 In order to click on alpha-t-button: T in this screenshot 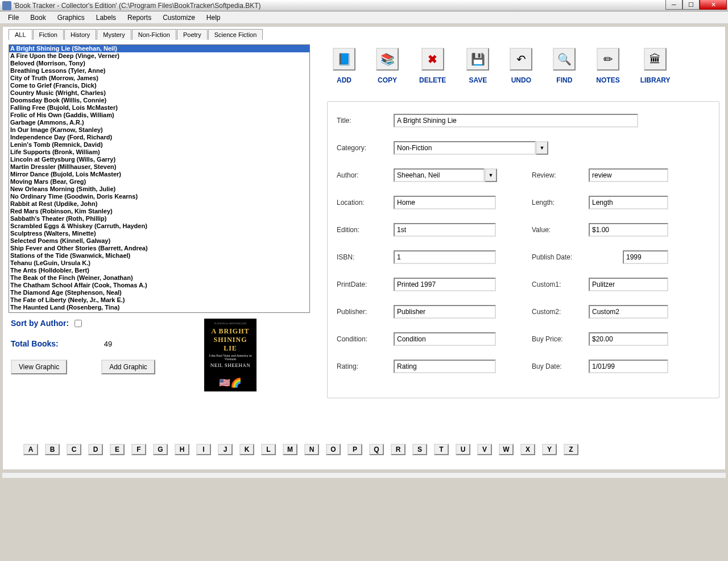, I will do `click(441, 449)`.